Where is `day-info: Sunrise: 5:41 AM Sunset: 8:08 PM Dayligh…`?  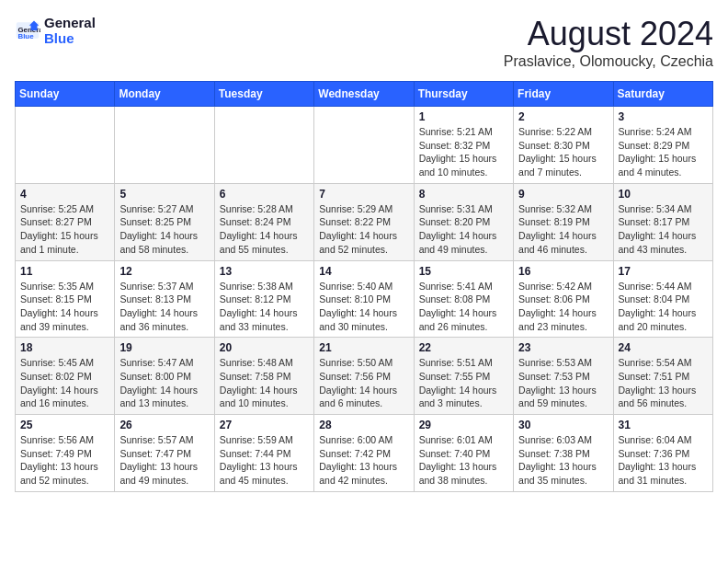
day-info: Sunrise: 5:41 AM Sunset: 8:08 PM Dayligh… is located at coordinates (463, 307).